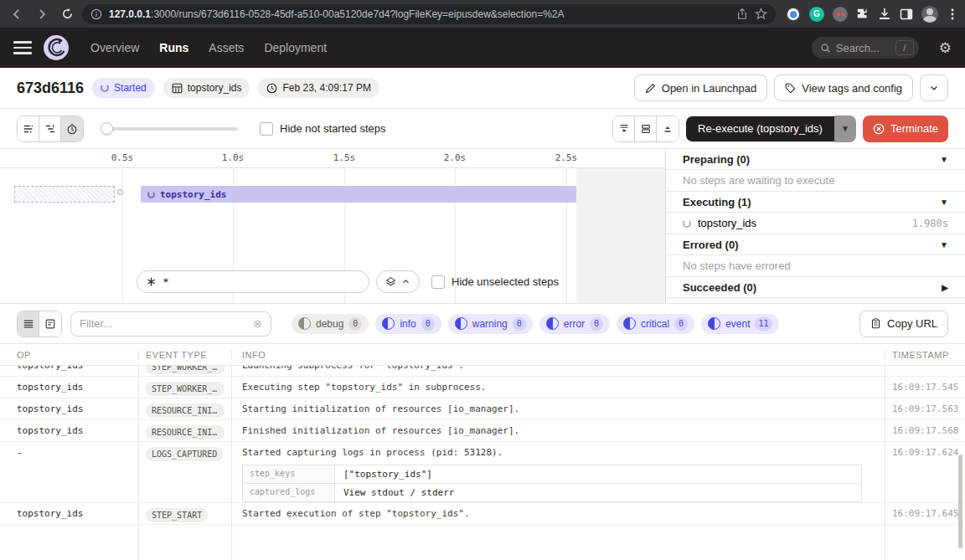  I want to click on job-name-tag: topstory_ids, so click(207, 88).